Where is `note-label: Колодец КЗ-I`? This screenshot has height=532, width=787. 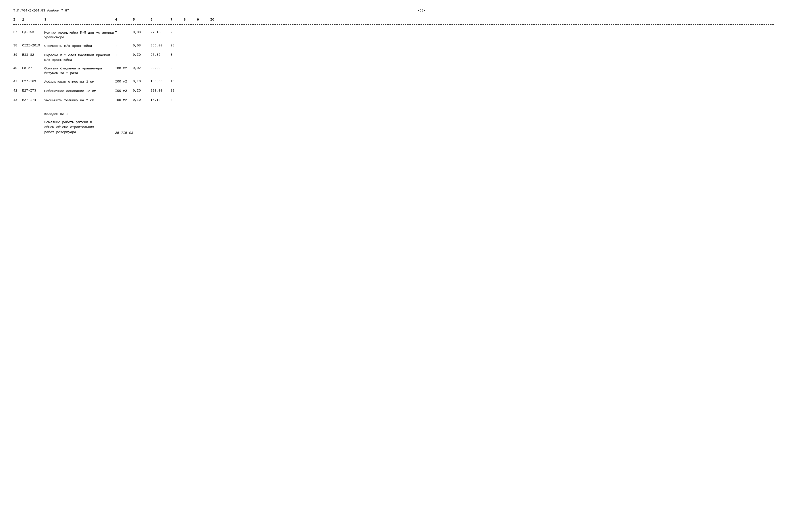
note-label: Колодец КЗ-I is located at coordinates (394, 114).